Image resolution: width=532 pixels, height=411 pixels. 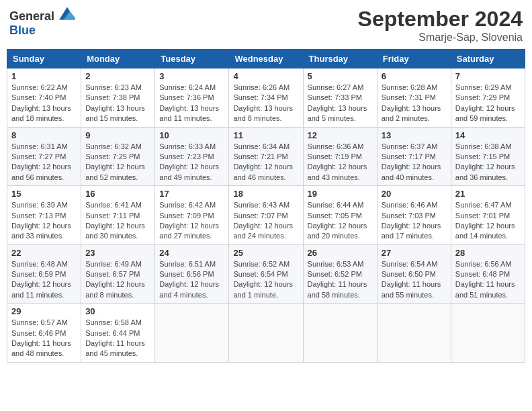 I want to click on day-info: Sunrise: 6:22 AMSunset: 7:40 PMDaylight:…, so click(x=44, y=103).